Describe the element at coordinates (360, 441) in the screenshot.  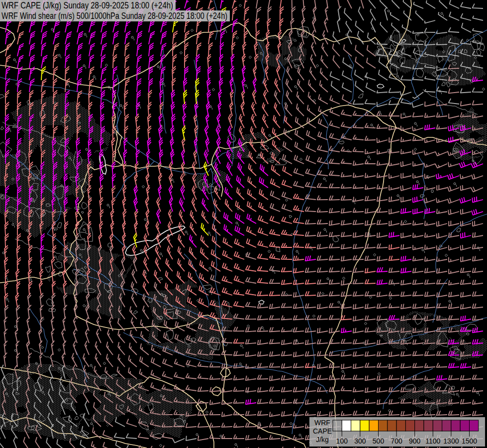
I see `legend-tick-value-1: 300` at that location.